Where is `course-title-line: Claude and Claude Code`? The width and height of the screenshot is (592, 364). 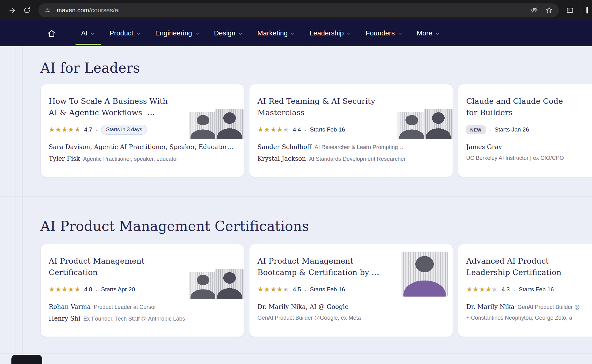
course-title-line: Claude and Claude Code is located at coordinates (515, 101).